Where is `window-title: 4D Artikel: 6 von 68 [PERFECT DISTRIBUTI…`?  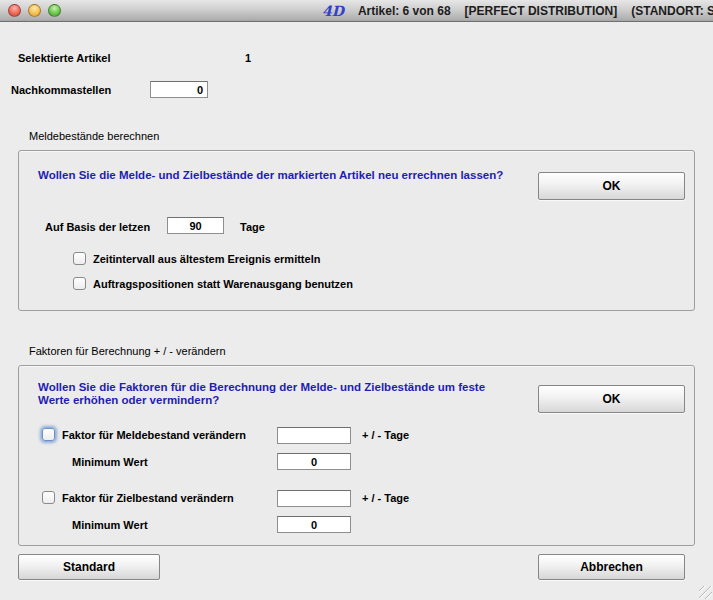 window-title: 4D Artikel: 6 von 68 [PERFECT DISTRIBUTI… is located at coordinates (518, 11).